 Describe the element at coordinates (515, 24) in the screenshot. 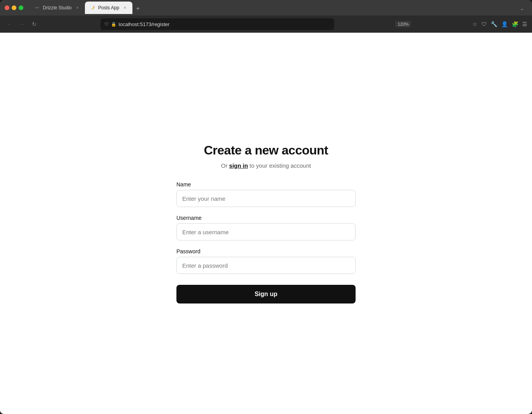

I see `extensions-icon: 🧩` at that location.